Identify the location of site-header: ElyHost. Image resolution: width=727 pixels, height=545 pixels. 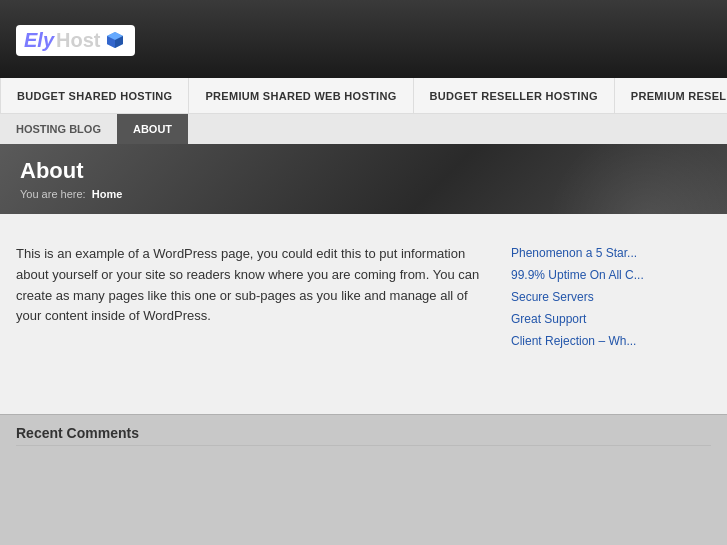
(364, 39).